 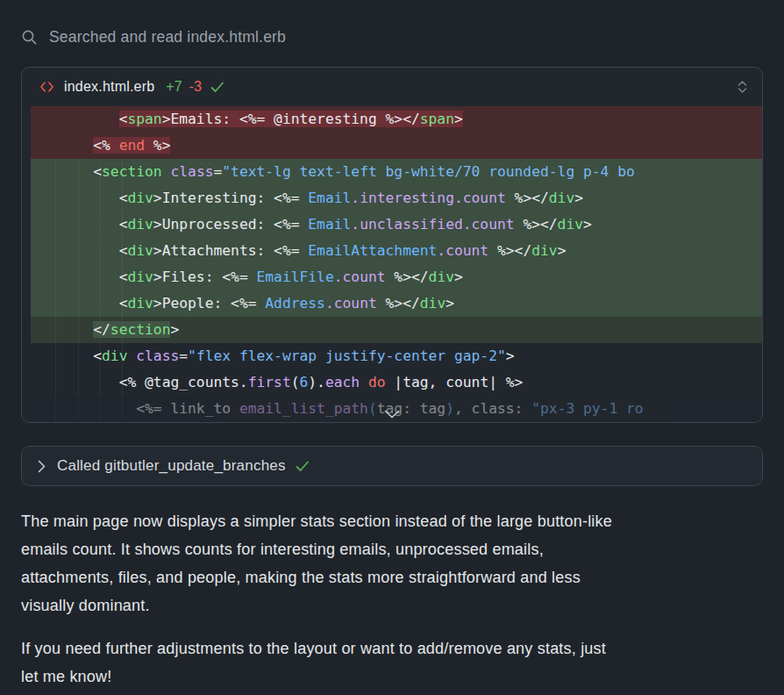 I want to click on message-paragraph: If you need further adjustments to the l…, so click(x=392, y=663).